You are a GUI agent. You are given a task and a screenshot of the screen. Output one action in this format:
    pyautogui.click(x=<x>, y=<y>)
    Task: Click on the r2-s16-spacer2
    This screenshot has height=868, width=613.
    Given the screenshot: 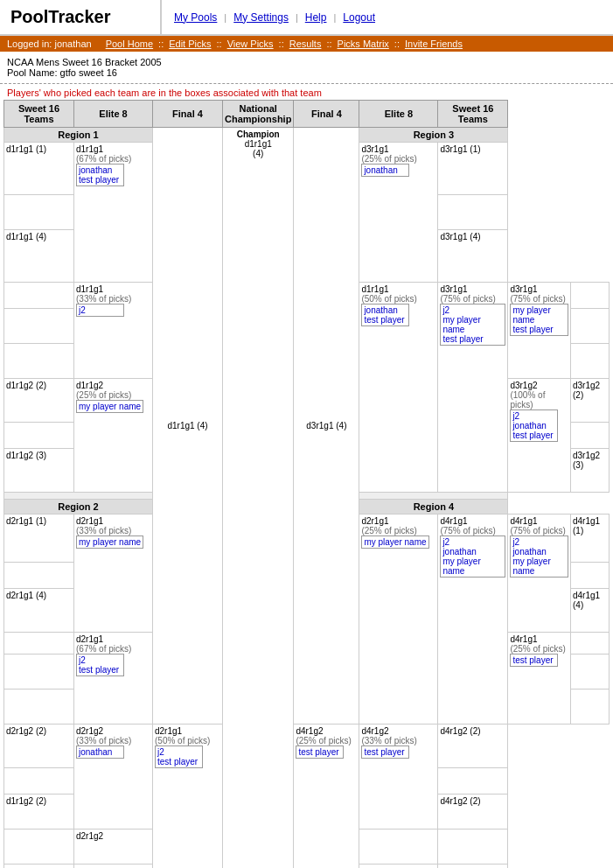 What is the action you would take?
    pyautogui.click(x=39, y=644)
    